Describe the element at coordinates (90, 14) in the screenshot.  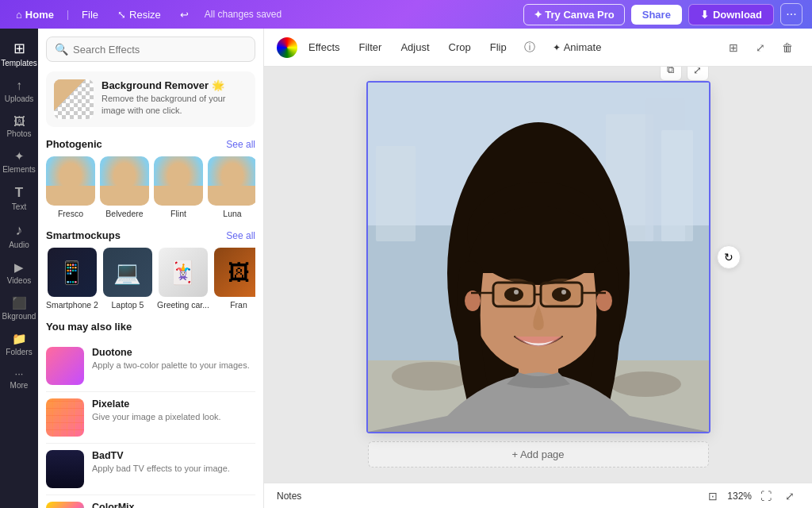
I see `file-button: File` at that location.